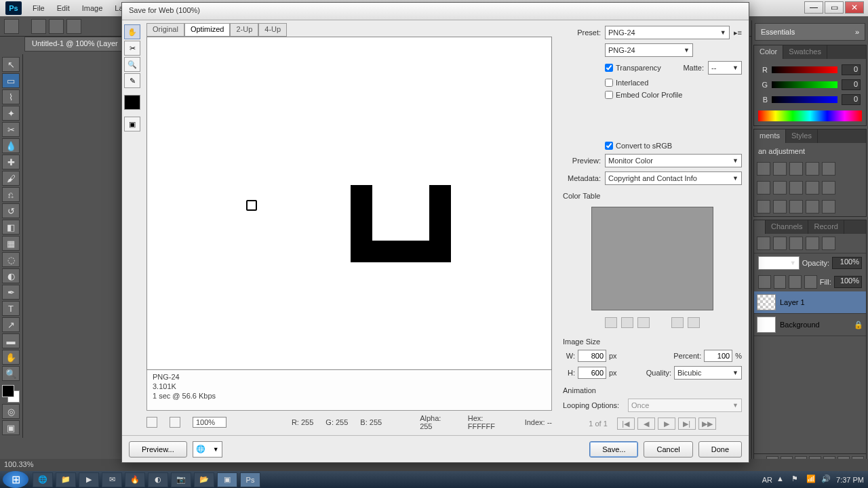 This screenshot has width=868, height=488. What do you see at coordinates (810, 325) in the screenshot?
I see `layer-item: Background🔒` at bounding box center [810, 325].